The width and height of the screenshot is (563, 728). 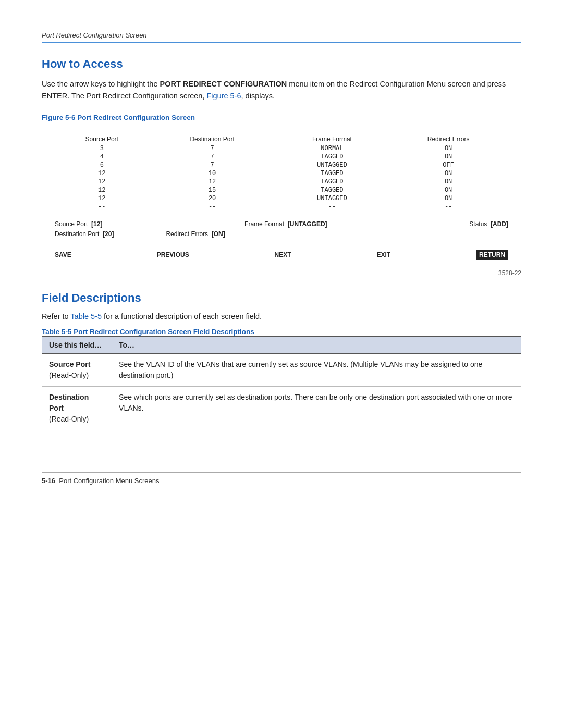 I want to click on screen-table-row: 67UNTAGGEDOFF, so click(x=282, y=165).